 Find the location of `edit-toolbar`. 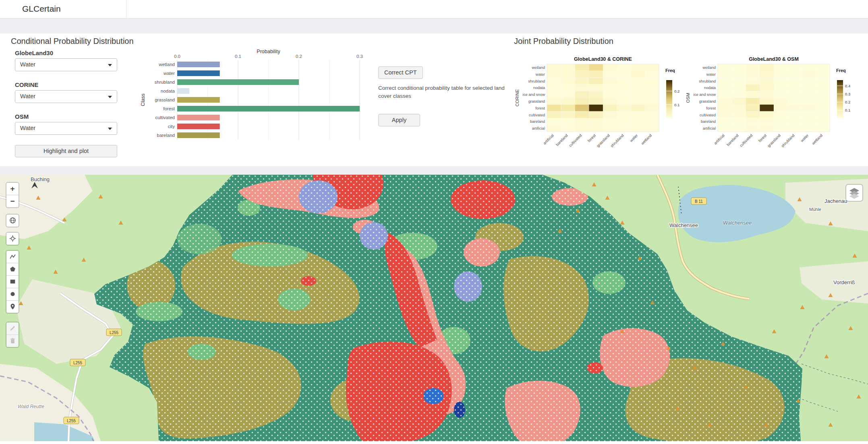

edit-toolbar is located at coordinates (12, 335).